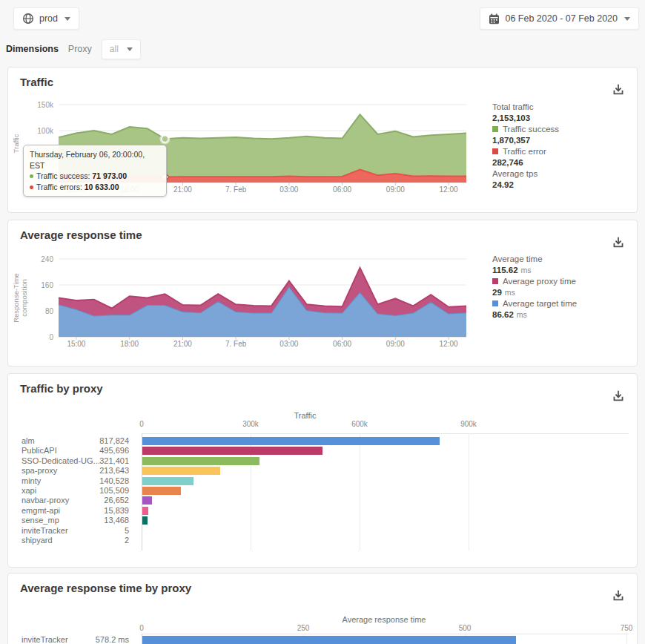  I want to click on proxy-value: 105,509, so click(101, 491).